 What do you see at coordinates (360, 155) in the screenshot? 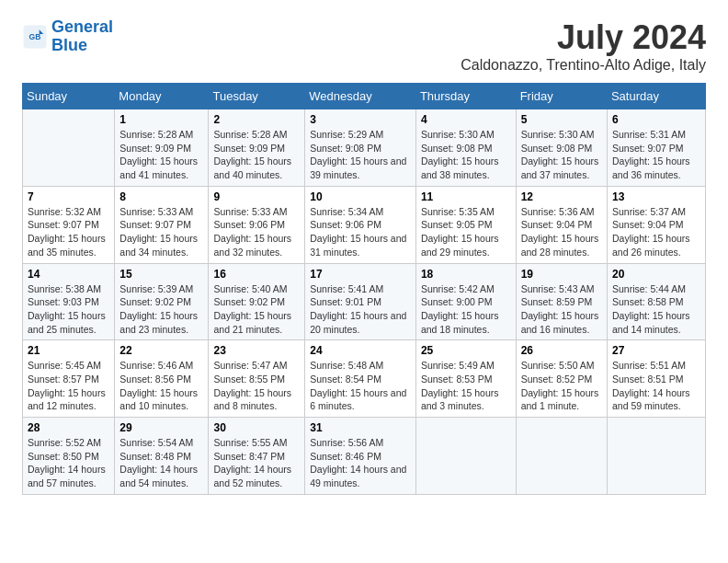
I see `day-info: Sunrise: 5:29 AM Sunset: 9:08 PM Dayligh…` at bounding box center [360, 155].